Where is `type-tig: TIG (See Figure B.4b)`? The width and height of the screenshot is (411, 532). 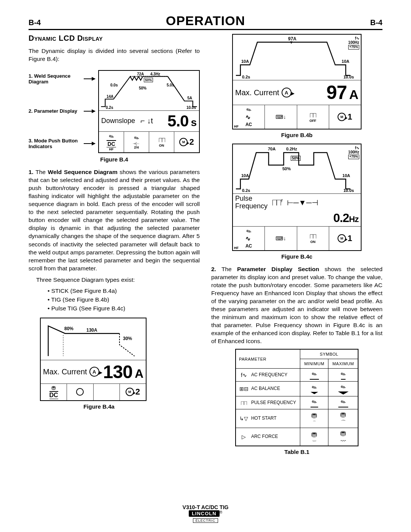 type-tig: TIG (See Figure B.4b) is located at coordinates (124, 299).